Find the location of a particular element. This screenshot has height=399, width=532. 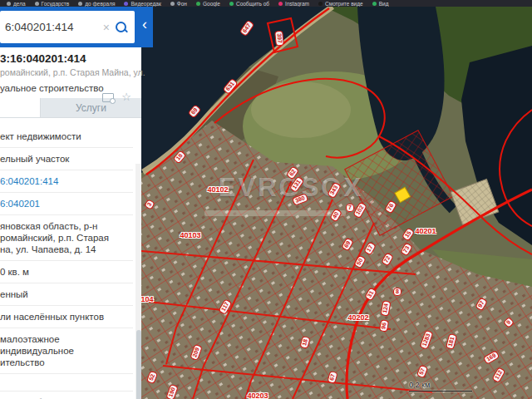

bookmark-item: Видеоредак is located at coordinates (142, 3).